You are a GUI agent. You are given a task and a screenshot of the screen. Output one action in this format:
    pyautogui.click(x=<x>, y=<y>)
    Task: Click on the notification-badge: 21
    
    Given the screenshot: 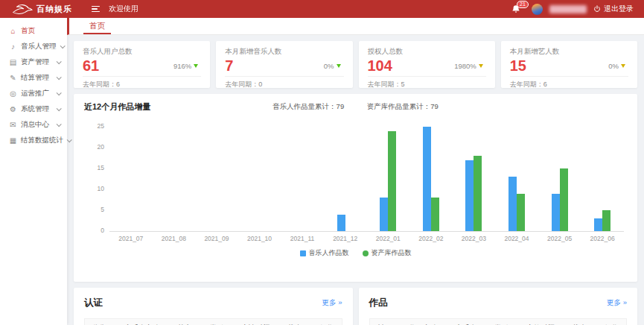 What is the action you would take?
    pyautogui.click(x=523, y=4)
    